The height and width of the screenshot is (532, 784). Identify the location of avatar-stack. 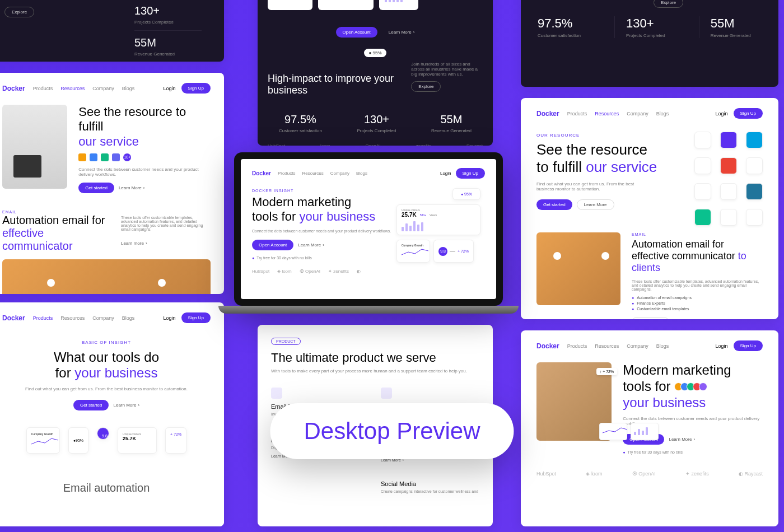
(692, 386).